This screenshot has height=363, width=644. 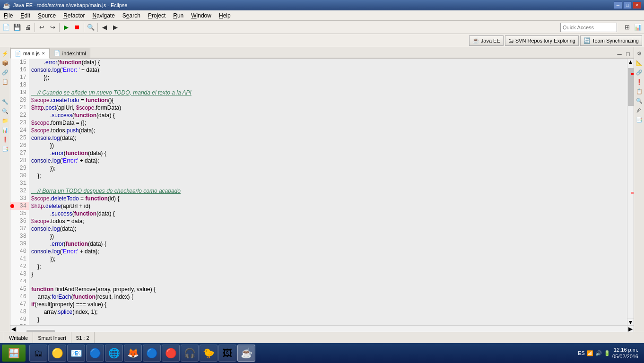 I want to click on code-line-27: .error(function(data) {, so click(x=328, y=153).